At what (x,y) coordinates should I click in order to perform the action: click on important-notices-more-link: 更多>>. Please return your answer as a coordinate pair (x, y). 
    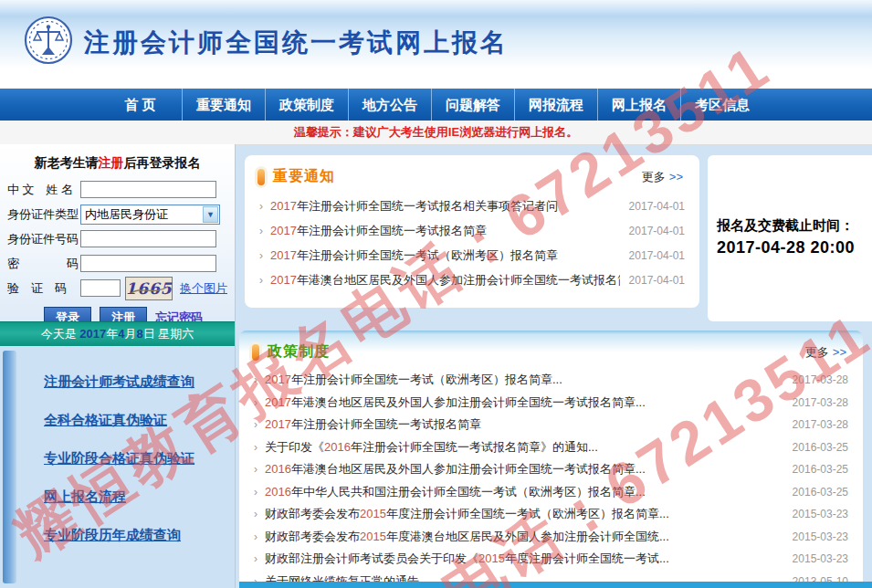
    Looking at the image, I should click on (663, 177).